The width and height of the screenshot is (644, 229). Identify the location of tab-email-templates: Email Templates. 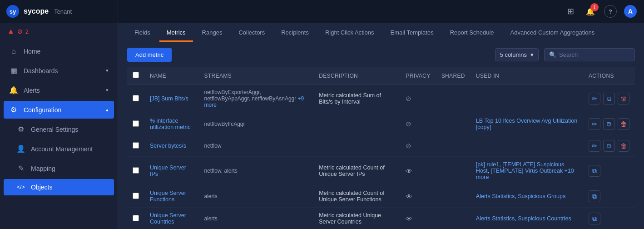
(412, 32).